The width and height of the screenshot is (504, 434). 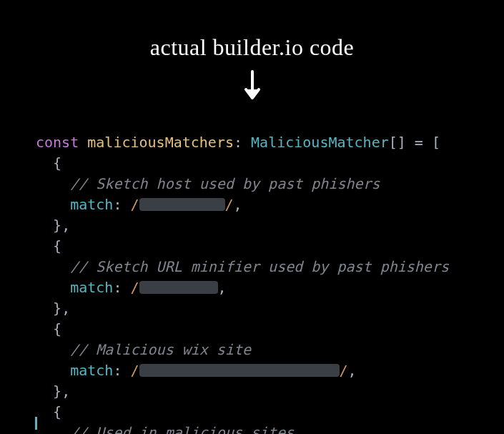 I want to click on comment: // Sketch host used by past phishers, so click(x=224, y=184).